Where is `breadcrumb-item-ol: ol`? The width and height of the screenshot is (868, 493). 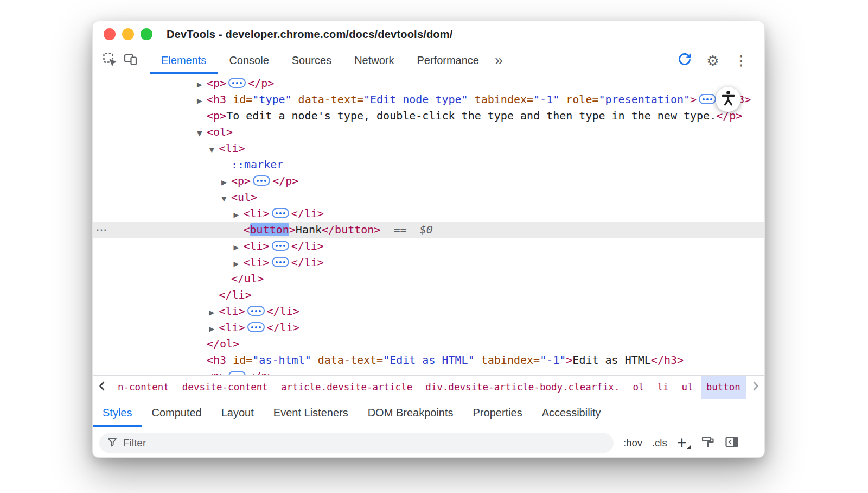 breadcrumb-item-ol: ol is located at coordinates (638, 387).